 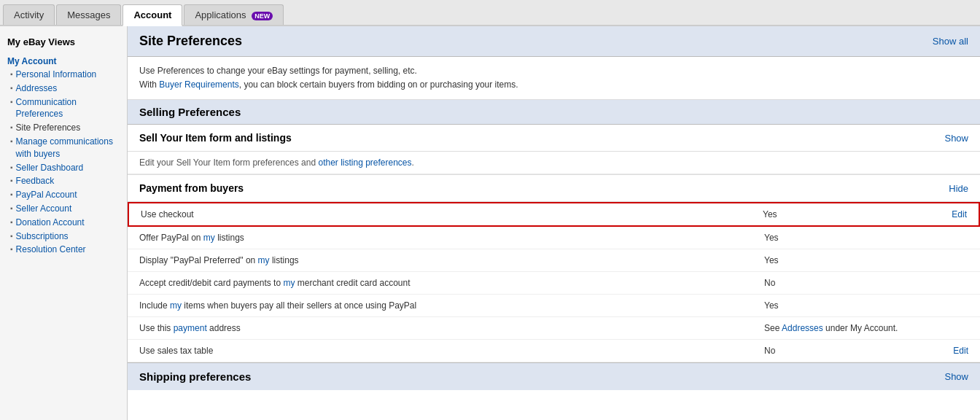 I want to click on sidebar-item-personal-info: Personal Information, so click(x=63, y=74).